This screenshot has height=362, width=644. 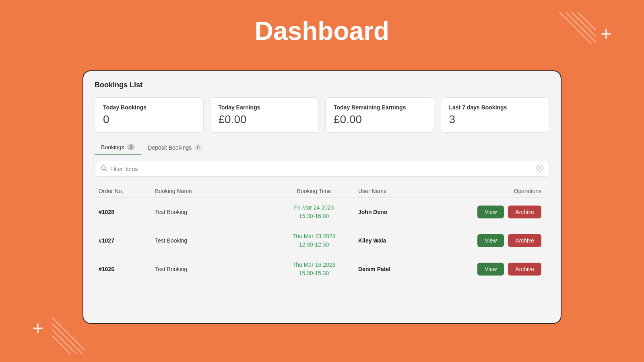 What do you see at coordinates (491, 241) in the screenshot?
I see `view-button-1027: View` at bounding box center [491, 241].